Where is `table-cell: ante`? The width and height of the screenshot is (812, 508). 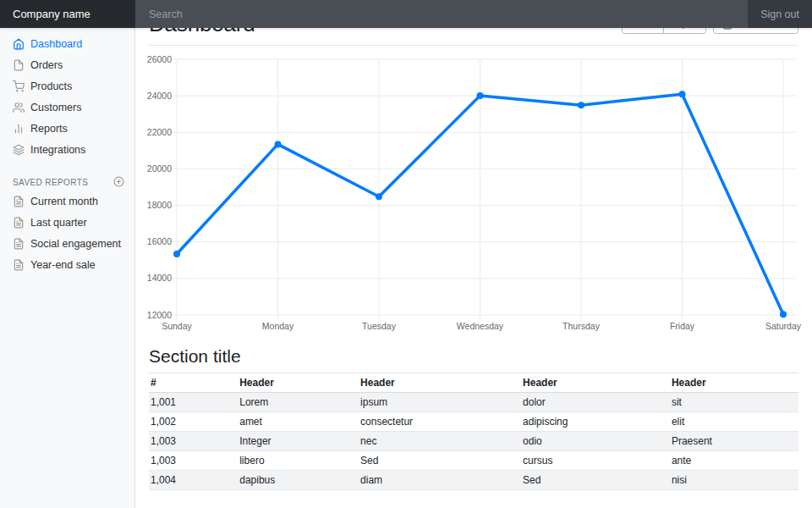 table-cell: ante is located at coordinates (734, 461).